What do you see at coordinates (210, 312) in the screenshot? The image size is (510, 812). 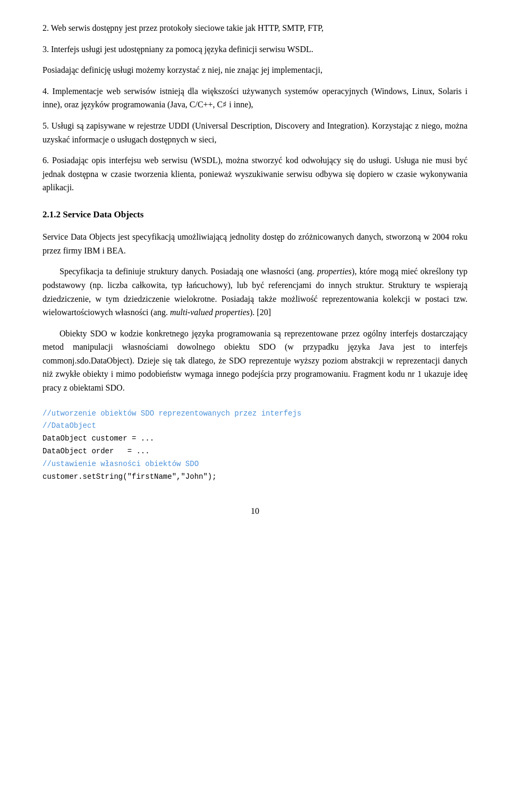 I see `italic-multi-valued: multi-valued properties` at bounding box center [210, 312].